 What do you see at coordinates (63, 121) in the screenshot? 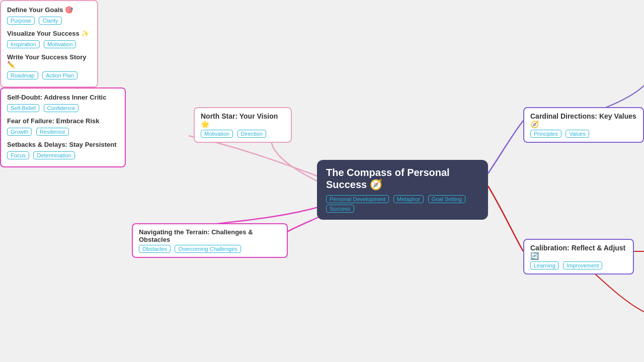
I see `fear-failure-title: Fear of Failure: Embrace Risk` at bounding box center [63, 121].